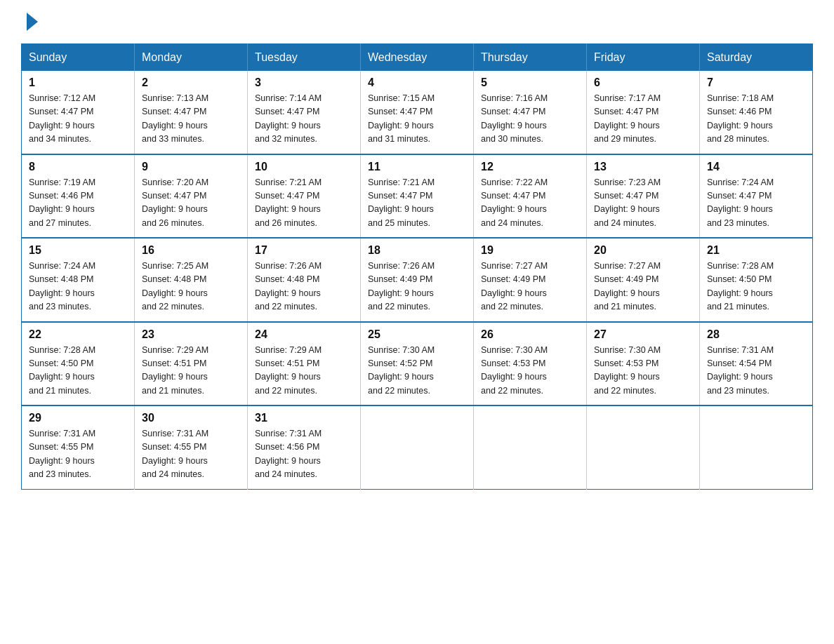  I want to click on day-info: Sunrise: 7:31 AM Sunset: 4:56 PM Dayligh…, so click(304, 455).